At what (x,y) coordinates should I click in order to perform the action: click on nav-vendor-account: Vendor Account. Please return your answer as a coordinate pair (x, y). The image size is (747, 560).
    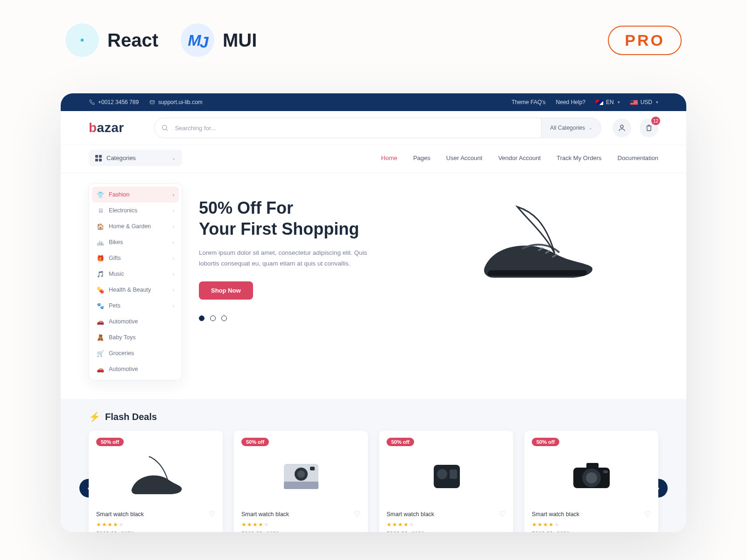
    Looking at the image, I should click on (519, 158).